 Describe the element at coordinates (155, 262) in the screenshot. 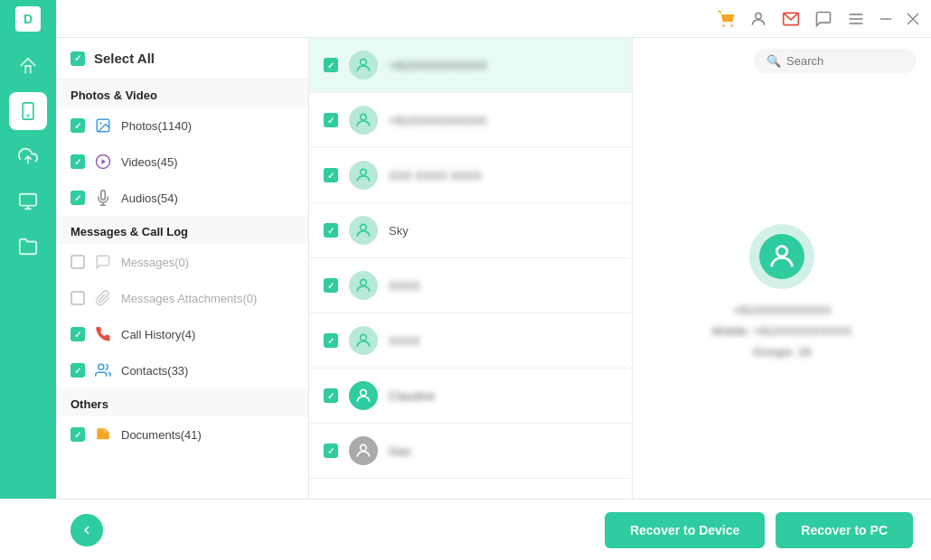

I see `messages-label: Messages(0)` at that location.